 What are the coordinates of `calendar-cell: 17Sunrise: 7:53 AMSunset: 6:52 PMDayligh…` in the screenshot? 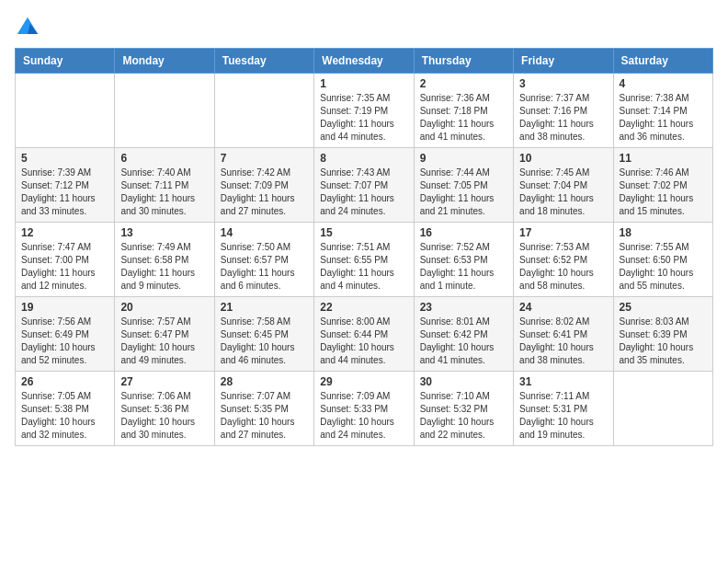 It's located at (563, 259).